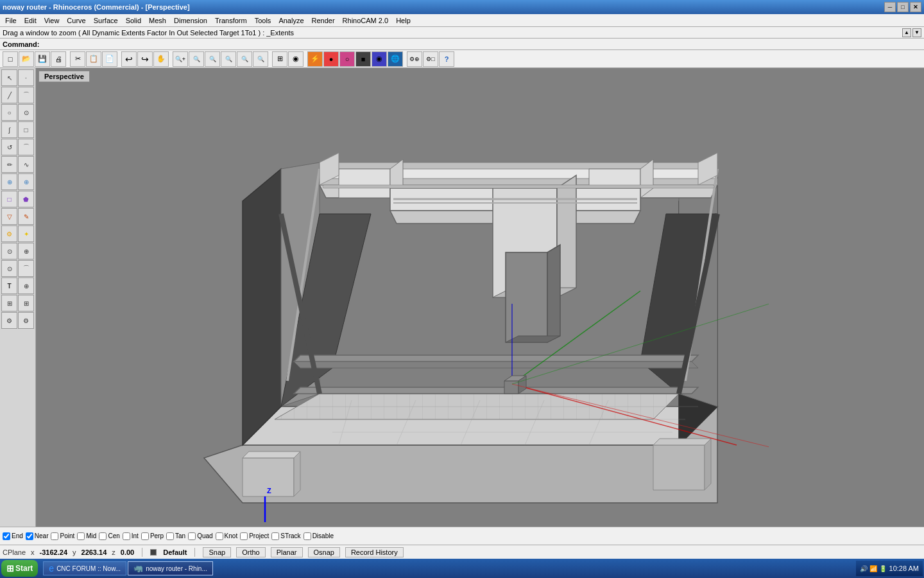 This screenshot has height=578, width=924. I want to click on menu-analyze: Analyze, so click(291, 21).